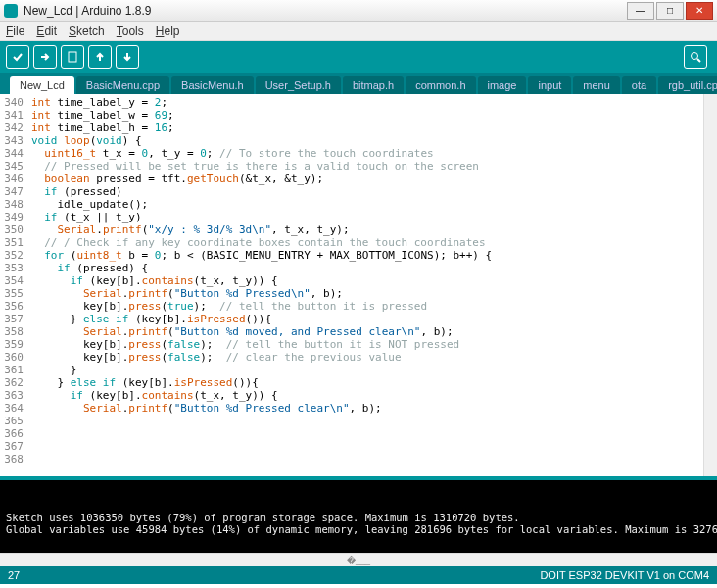  What do you see at coordinates (597, 85) in the screenshot?
I see `tab-menu: menu` at bounding box center [597, 85].